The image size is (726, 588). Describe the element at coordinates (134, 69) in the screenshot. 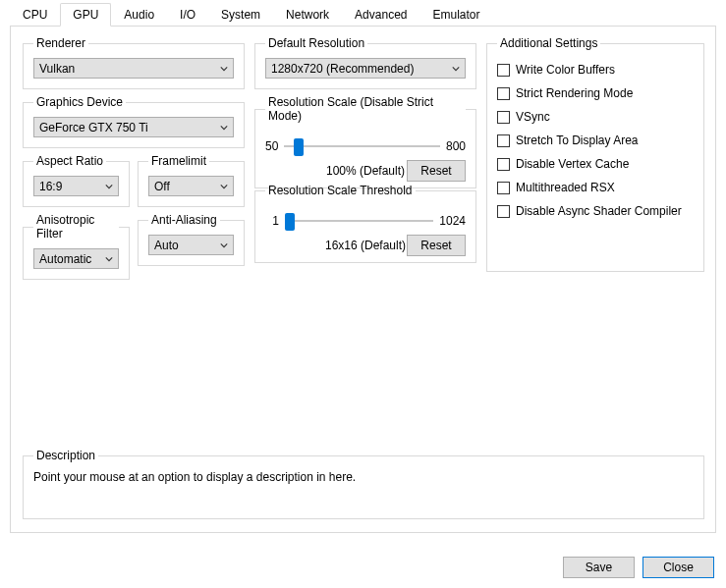

I see `renderer-select: Vulkan` at that location.